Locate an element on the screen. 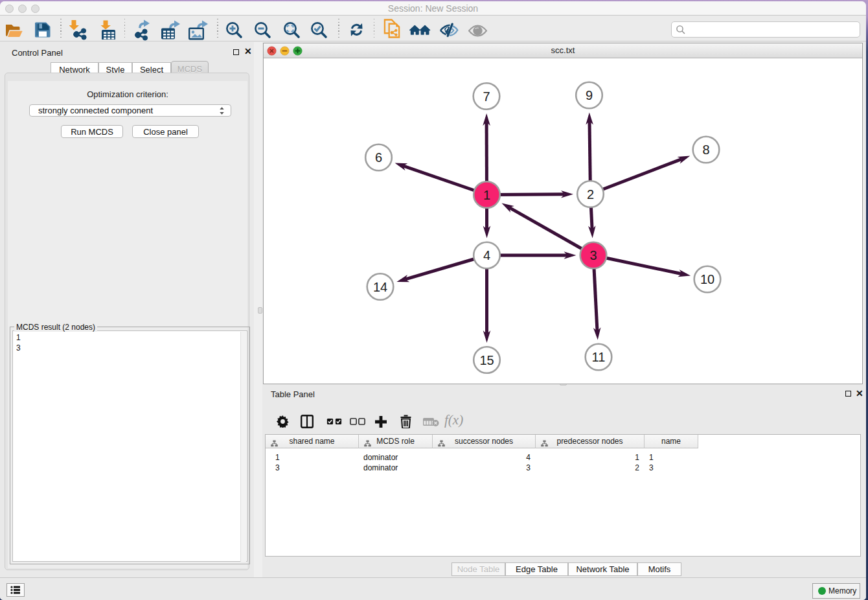 This screenshot has width=868, height=600. svg-text: 7 is located at coordinates (486, 97).